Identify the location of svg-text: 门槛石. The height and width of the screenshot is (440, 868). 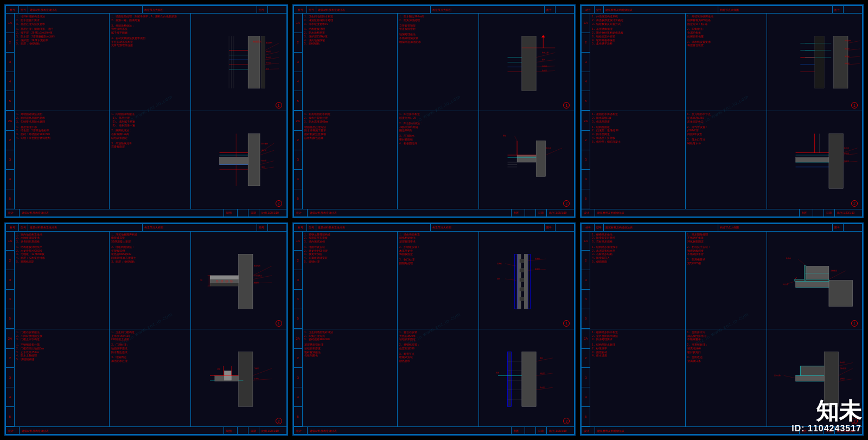
(256, 368).